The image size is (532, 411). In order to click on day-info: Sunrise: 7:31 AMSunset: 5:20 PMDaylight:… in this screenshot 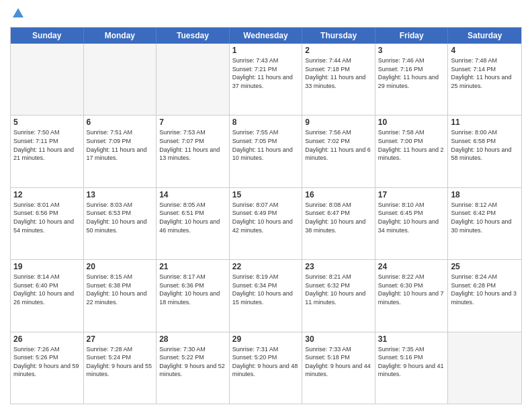, I will do `click(266, 362)`.